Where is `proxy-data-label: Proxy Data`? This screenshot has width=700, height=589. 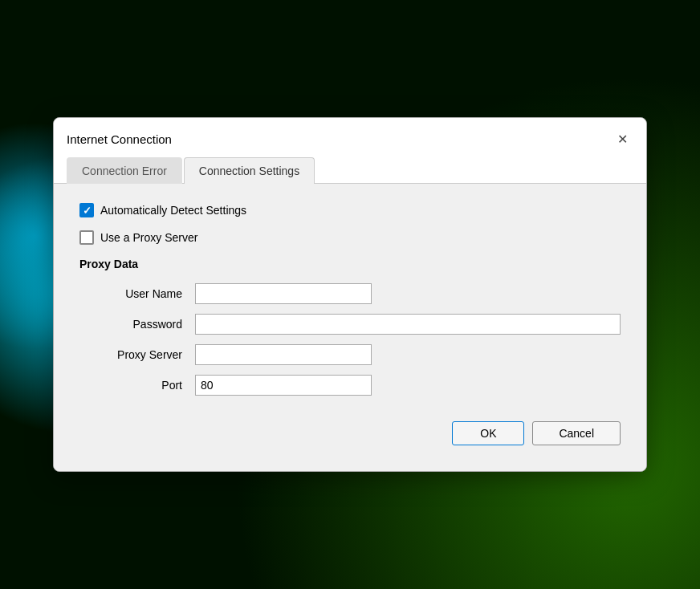
proxy-data-label: Proxy Data is located at coordinates (350, 264).